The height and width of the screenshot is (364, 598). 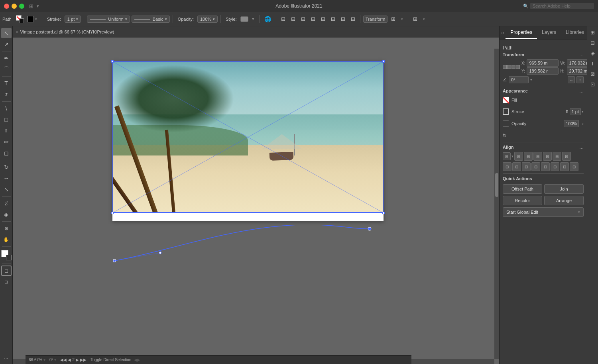 What do you see at coordinates (244, 19) in the screenshot?
I see `style-swatch` at bounding box center [244, 19].